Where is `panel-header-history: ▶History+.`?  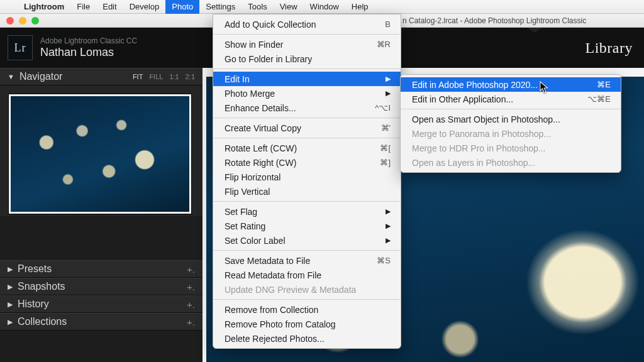 panel-header-history: ▶History+. is located at coordinates (101, 304).